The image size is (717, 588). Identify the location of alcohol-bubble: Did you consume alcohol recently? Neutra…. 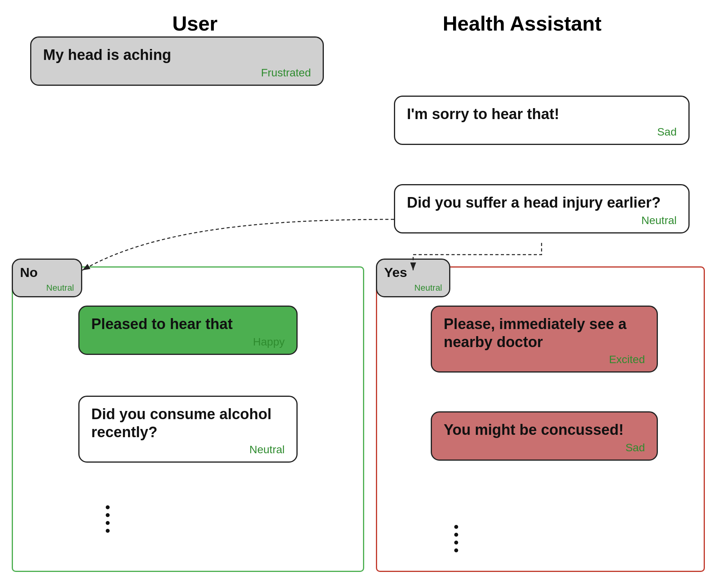
(188, 429).